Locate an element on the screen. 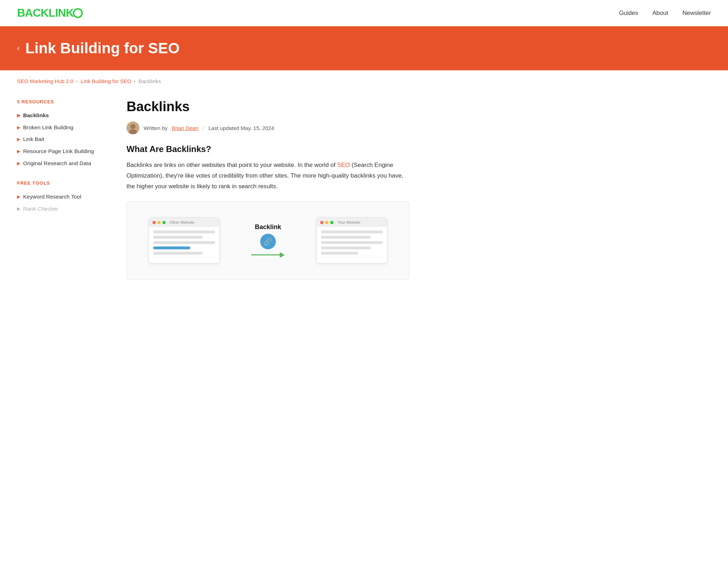 The image size is (728, 580). page-title: Backlinks is located at coordinates (268, 107).